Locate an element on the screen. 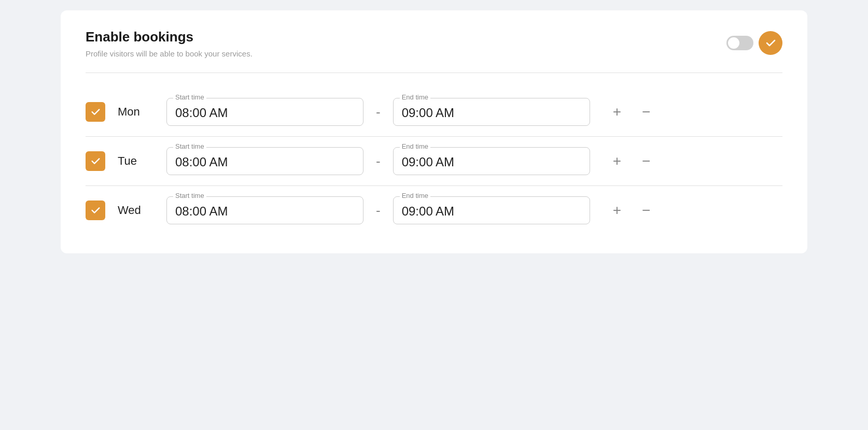  wed-add-slot-button: + is located at coordinates (617, 210).